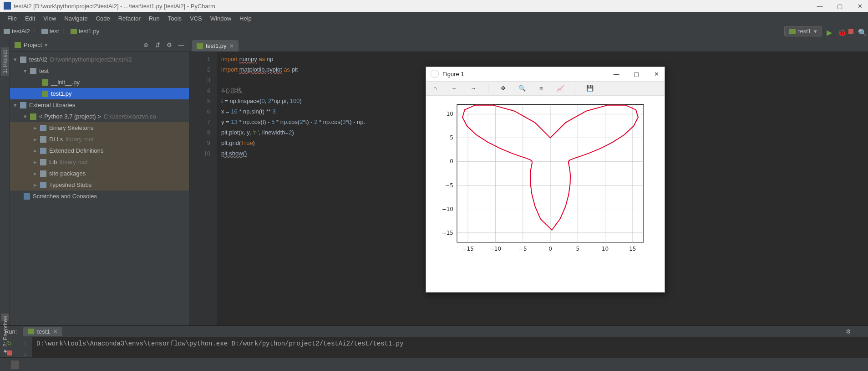 This screenshot has width=868, height=371. What do you see at coordinates (12, 18) in the screenshot?
I see `menu-file: File` at bounding box center [12, 18].